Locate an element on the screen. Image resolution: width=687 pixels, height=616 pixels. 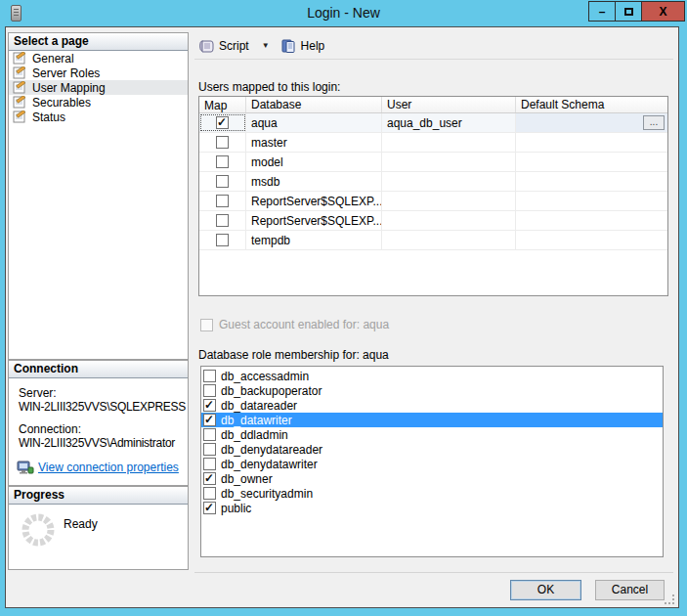
table-row: tempdb is located at coordinates (434, 241).